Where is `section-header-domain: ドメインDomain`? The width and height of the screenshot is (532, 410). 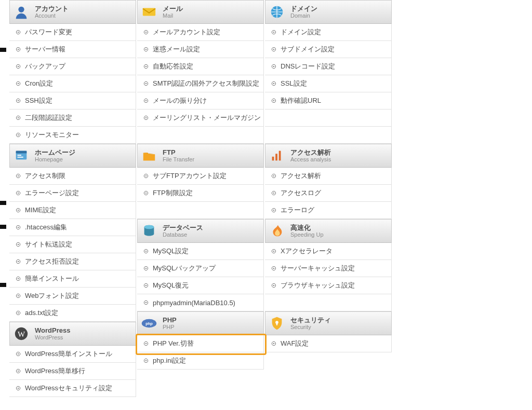 section-header-domain: ドメインDomain is located at coordinates (328, 12).